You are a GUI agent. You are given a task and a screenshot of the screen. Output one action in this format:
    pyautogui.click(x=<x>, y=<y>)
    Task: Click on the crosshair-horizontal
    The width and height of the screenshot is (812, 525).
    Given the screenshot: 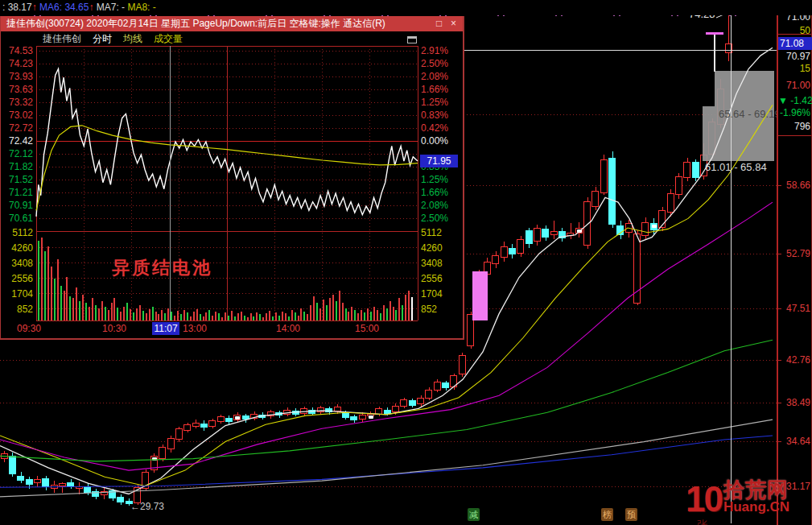 What is the action you would take?
    pyautogui.click(x=620, y=50)
    